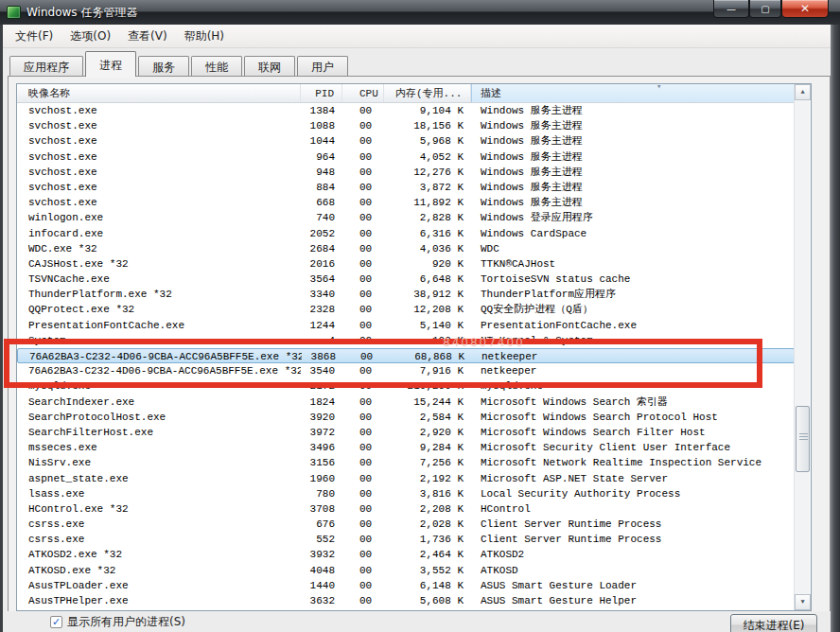 The height and width of the screenshot is (632, 840). Describe the element at coordinates (322, 479) in the screenshot. I see `cell-pid: 1960` at that location.